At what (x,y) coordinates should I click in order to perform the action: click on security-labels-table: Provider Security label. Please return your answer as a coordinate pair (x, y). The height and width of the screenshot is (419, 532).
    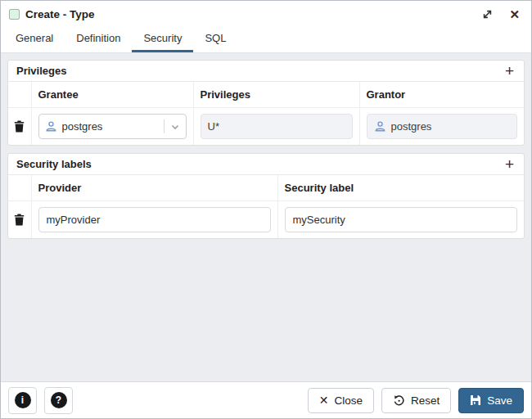
    Looking at the image, I should click on (266, 206).